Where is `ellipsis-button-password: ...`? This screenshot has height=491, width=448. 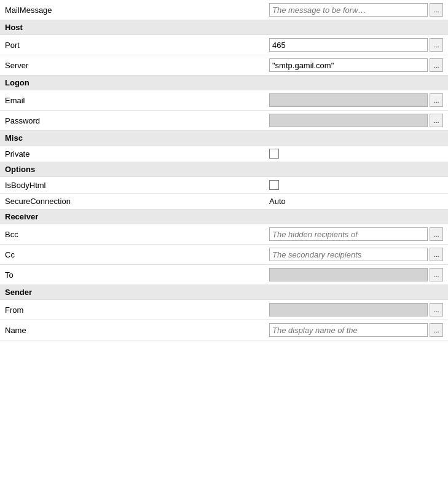
ellipsis-button-password: ... is located at coordinates (436, 120).